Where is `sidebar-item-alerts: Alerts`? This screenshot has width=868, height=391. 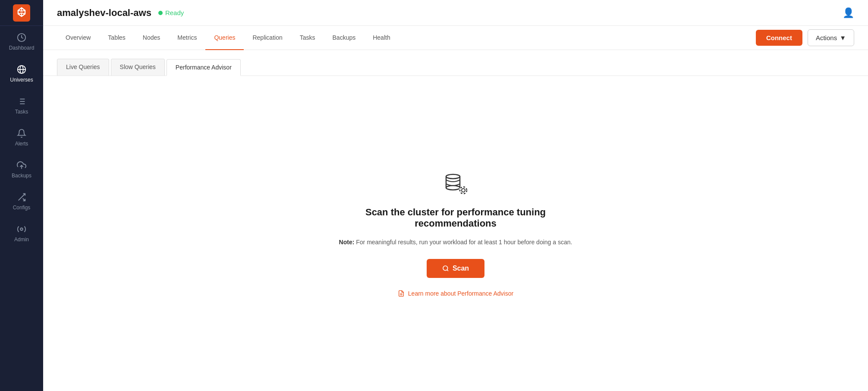 sidebar-item-alerts: Alerts is located at coordinates (22, 138).